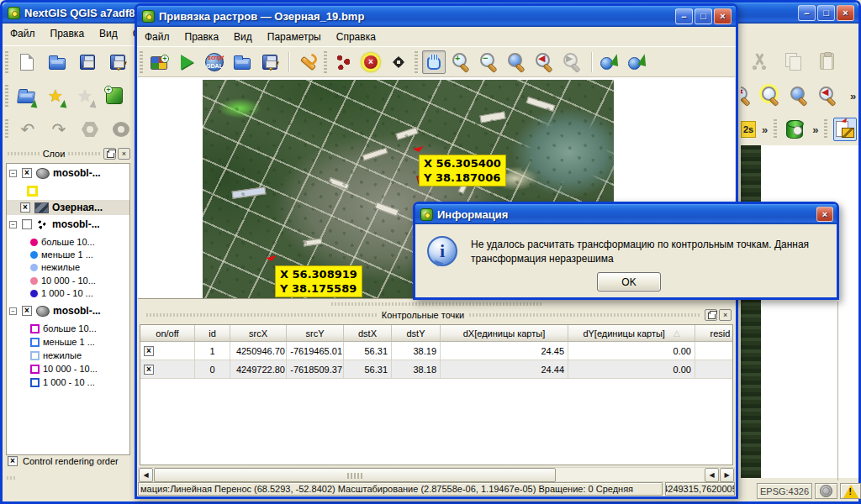  I want to click on col-header-dy: dY[единицы карты]△, so click(632, 333).